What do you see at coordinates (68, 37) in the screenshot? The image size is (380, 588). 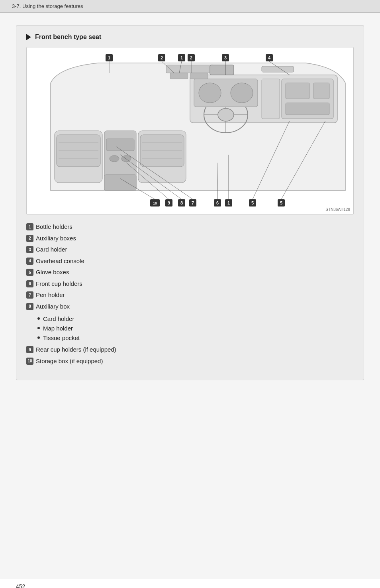 I see `section-title-text: Front bench type seat` at bounding box center [68, 37].